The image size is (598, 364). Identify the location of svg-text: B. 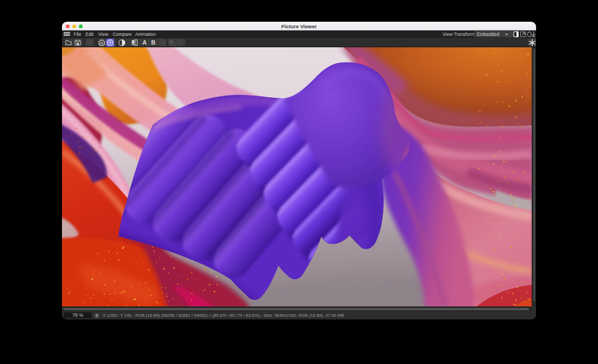
(153, 42).